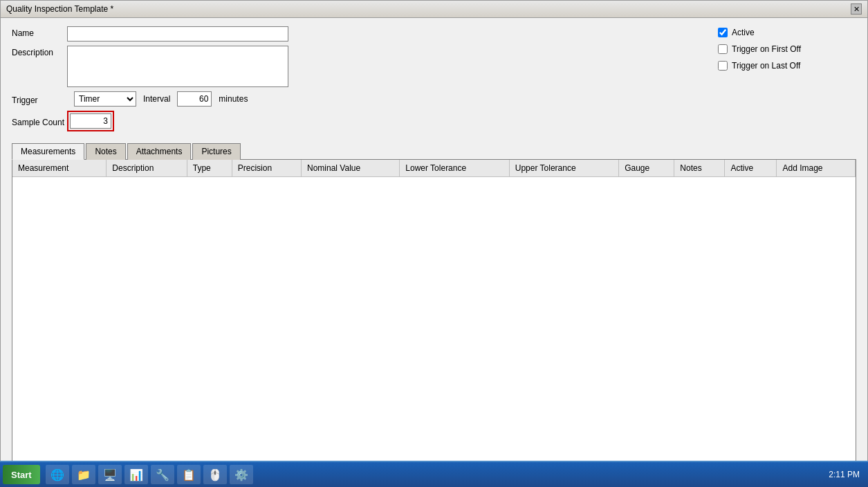 This screenshot has height=487, width=868. I want to click on taskbar-icon-app4: 📋, so click(189, 475).